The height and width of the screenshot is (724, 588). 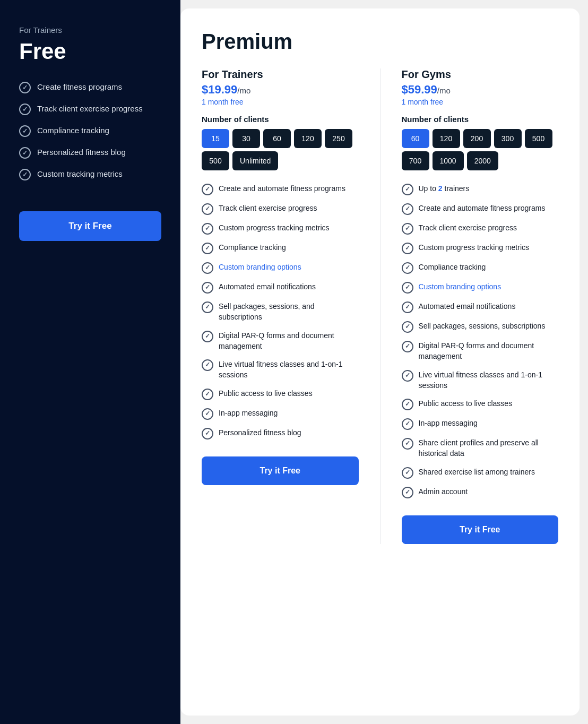 What do you see at coordinates (440, 188) in the screenshot?
I see `highlight-number: 2` at bounding box center [440, 188].